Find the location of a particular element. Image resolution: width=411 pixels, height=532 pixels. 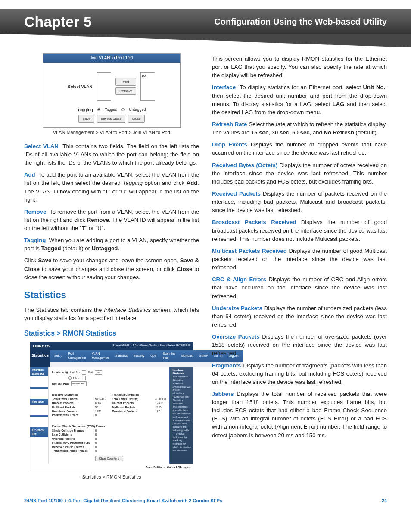

term-multicast-packets: Multicast Packets Received is located at coordinates (249, 251).